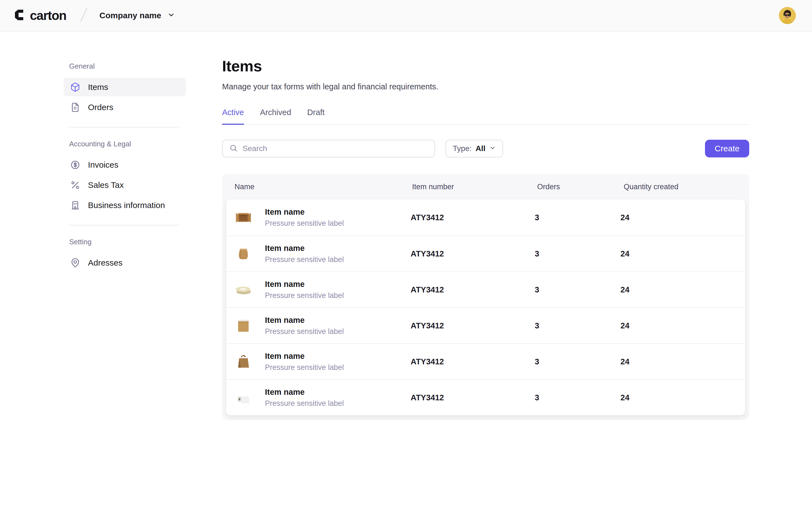 Image resolution: width=812 pixels, height=532 pixels. What do you see at coordinates (486, 148) in the screenshot?
I see `toolbar: Type: All Create` at bounding box center [486, 148].